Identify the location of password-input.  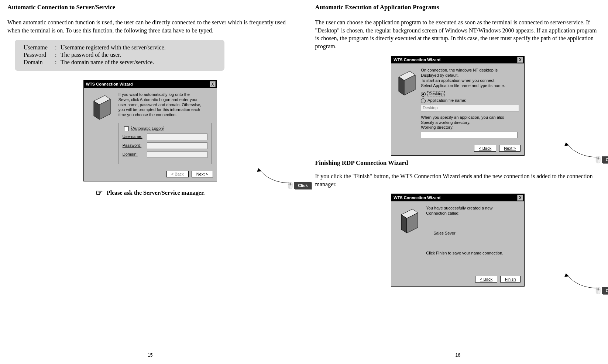
(177, 146).